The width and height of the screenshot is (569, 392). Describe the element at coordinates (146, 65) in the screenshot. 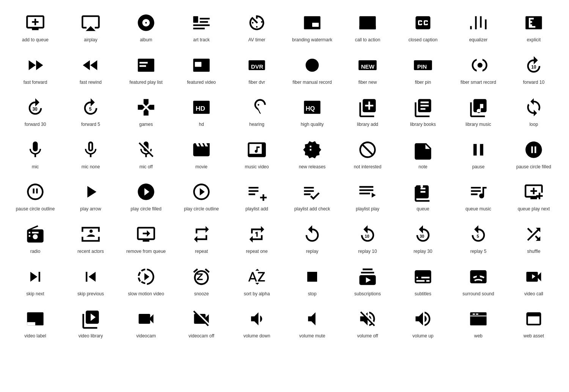

I see `featured-play-list-icon-symbol` at that location.